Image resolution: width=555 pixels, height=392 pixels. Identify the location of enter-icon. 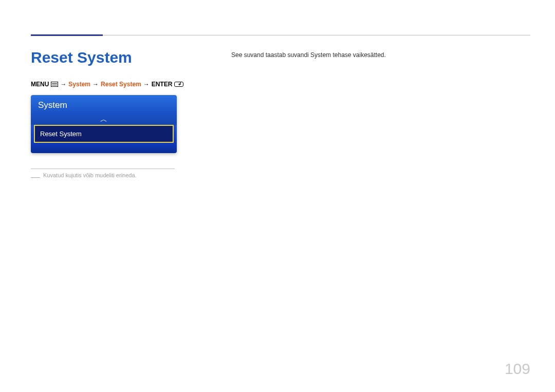
(179, 84).